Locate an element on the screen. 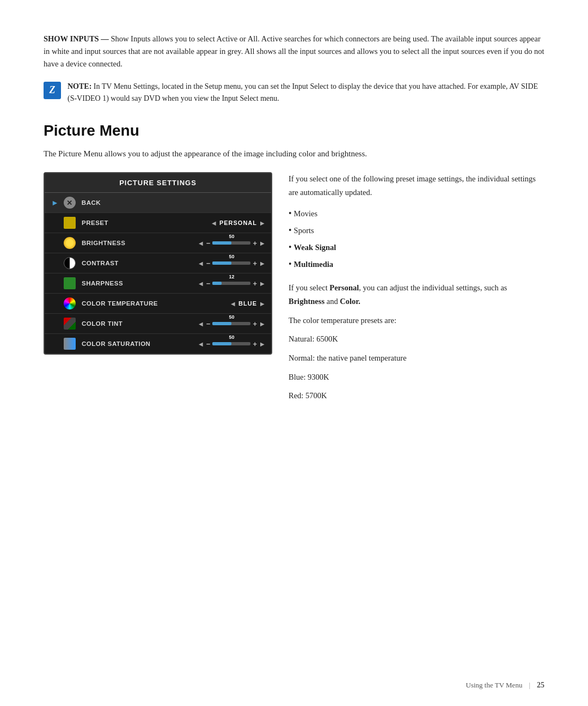 The height and width of the screenshot is (706, 588). list-item: Movies is located at coordinates (416, 214).